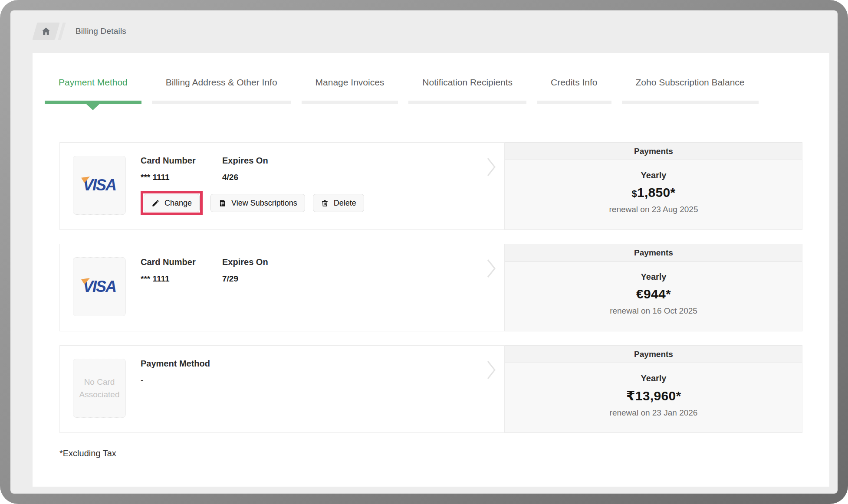 This screenshot has width=848, height=504. Describe the element at coordinates (654, 288) in the screenshot. I see `payments-panel: Payments Yearly €944* renewal on 16 Oct …` at that location.